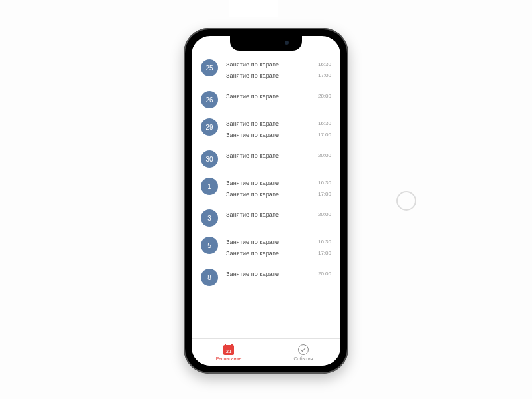 The image size is (532, 399). I want to click on day-badge: 1, so click(209, 186).